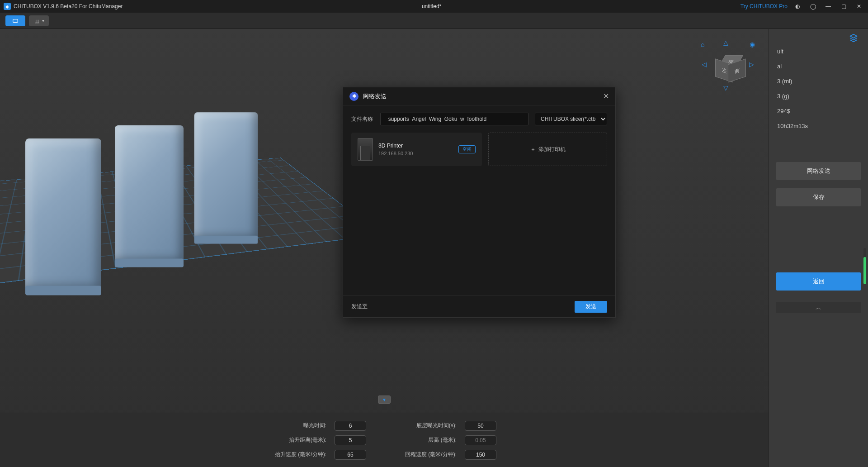 This screenshot has width=868, height=467. Describe the element at coordinates (818, 96) in the screenshot. I see `weight-value: 3 (g)` at that location.